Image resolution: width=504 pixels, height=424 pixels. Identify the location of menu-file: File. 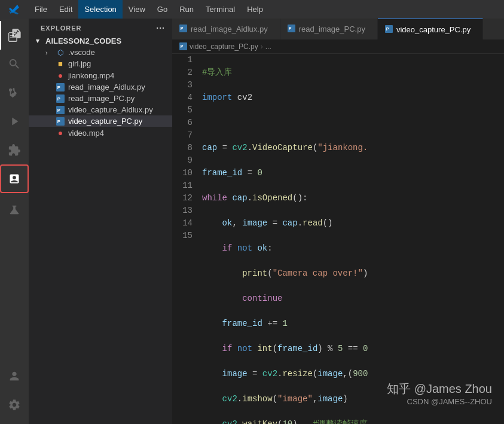
(41, 10).